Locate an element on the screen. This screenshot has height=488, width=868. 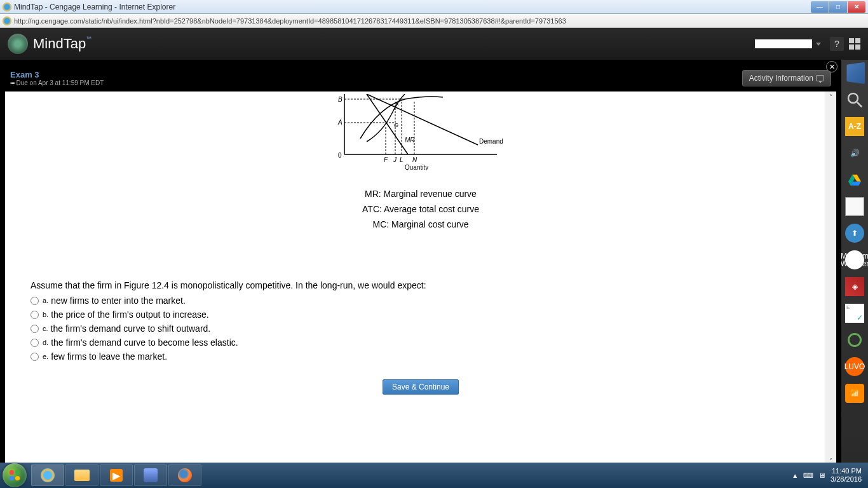
option-d: d.the firm's demand curve to become less… is located at coordinates (421, 342).